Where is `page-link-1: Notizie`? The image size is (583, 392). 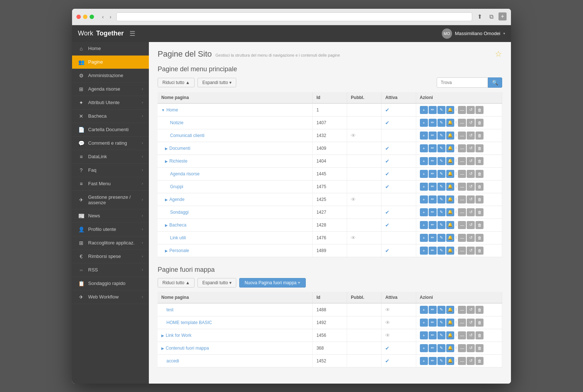 page-link-1: Notizie is located at coordinates (177, 123).